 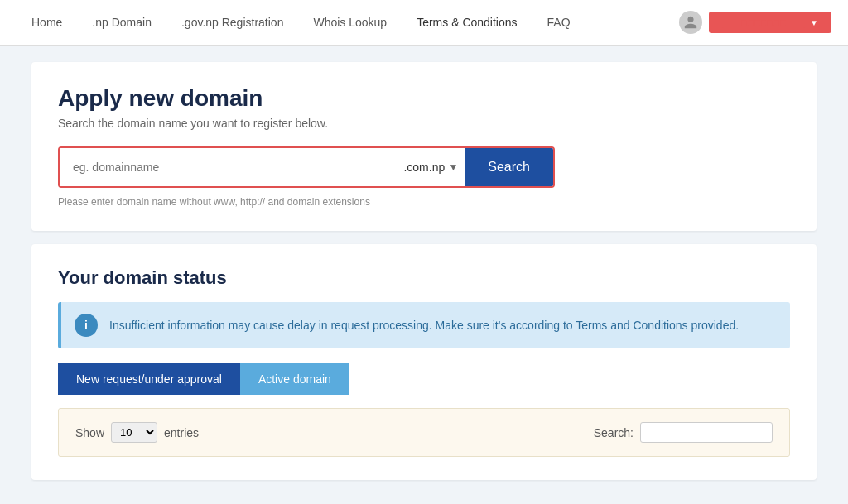 What do you see at coordinates (424, 202) in the screenshot?
I see `search-hint-text: Please enter domain name without www, ht…` at bounding box center [424, 202].